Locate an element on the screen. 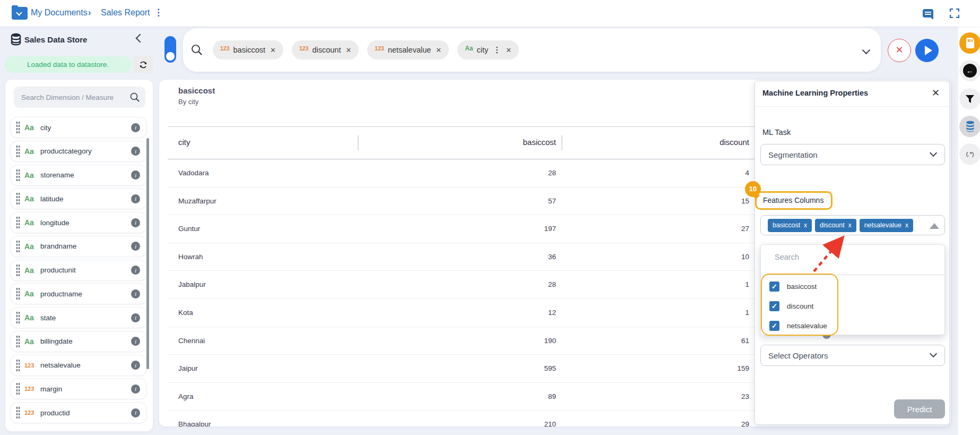 The height and width of the screenshot is (435, 980). datastore-button is located at coordinates (970, 126).